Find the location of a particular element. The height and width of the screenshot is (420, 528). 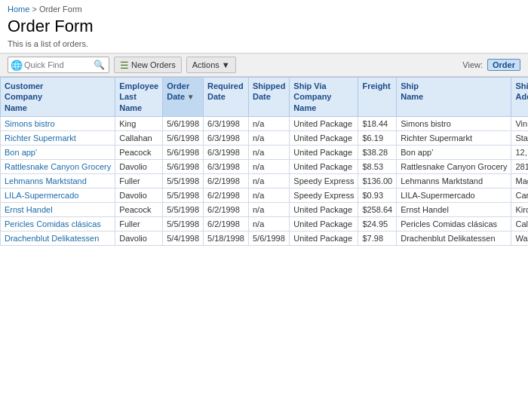

col-header-ship-address: ShipAddress is located at coordinates (520, 97).